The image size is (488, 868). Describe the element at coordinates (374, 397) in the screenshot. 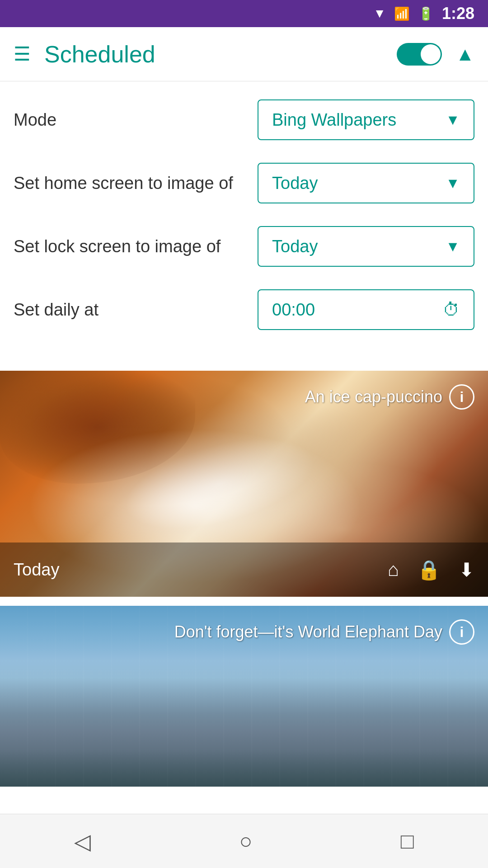

I see `card-title-1: An ice cap-puccino` at that location.